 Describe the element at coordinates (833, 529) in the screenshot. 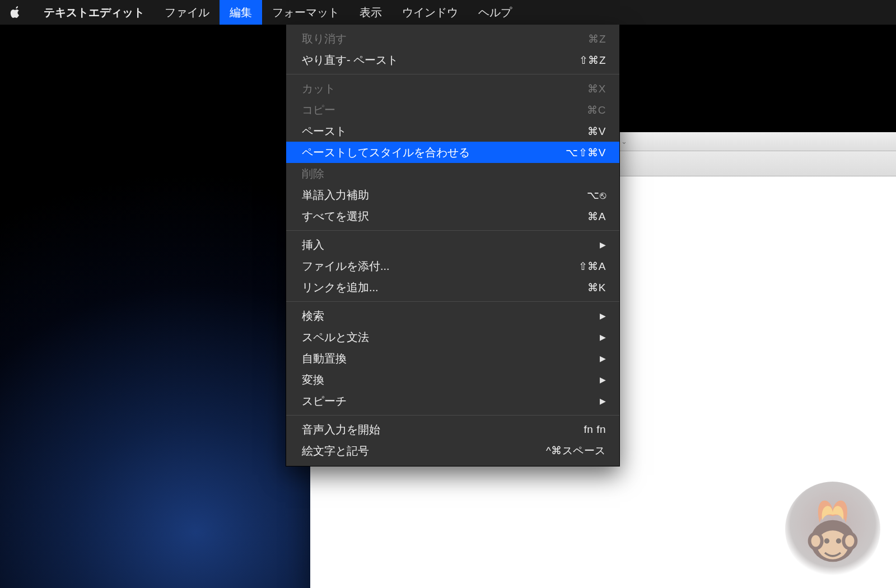

I see `watermark-logo` at that location.